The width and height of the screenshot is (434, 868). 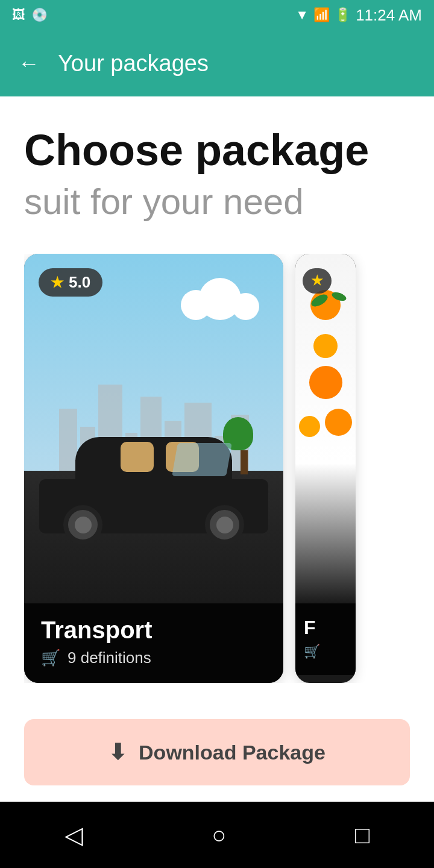 I want to click on food-card-info: F 🛒, so click(x=326, y=639).